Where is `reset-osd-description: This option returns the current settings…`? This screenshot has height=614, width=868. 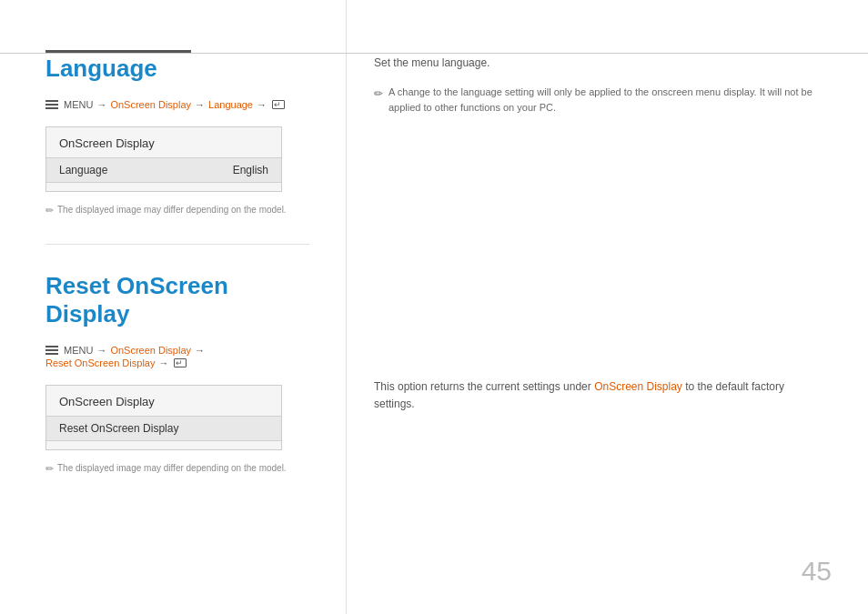 reset-osd-description: This option returns the current settings… is located at coordinates (599, 396).